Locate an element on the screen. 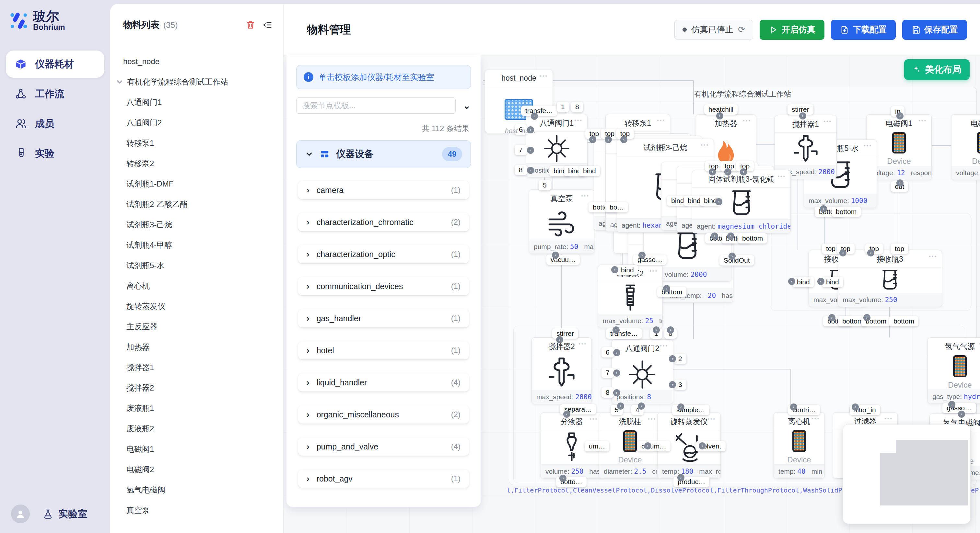  canvas-node: 真空泵••• pump_rate: 50max_vacuum: 0.1 is located at coordinates (562, 222).